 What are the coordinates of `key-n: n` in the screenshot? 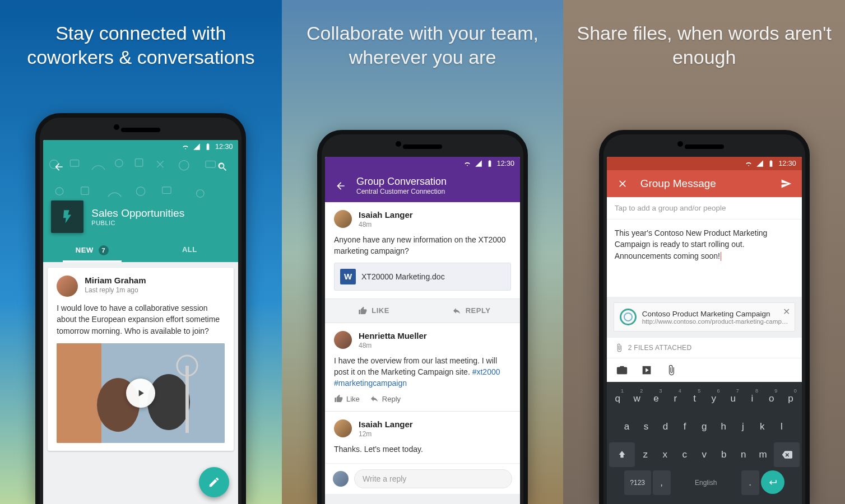 It's located at (744, 455).